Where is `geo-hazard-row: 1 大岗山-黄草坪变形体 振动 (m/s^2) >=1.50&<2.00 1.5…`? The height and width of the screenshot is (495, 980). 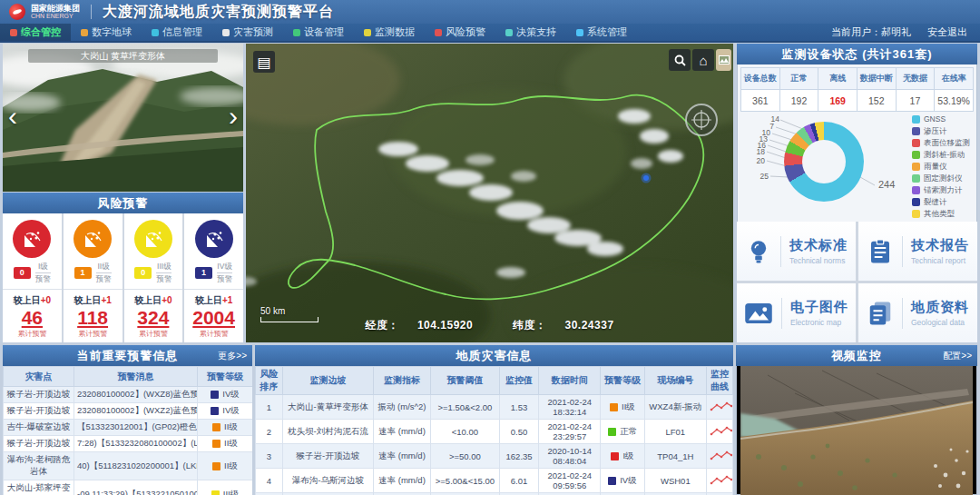 geo-hazard-row: 1 大岗山-黄草坪变形体 振动 (m/s^2) >=1.50&<2.00 1.5… is located at coordinates (495, 407).